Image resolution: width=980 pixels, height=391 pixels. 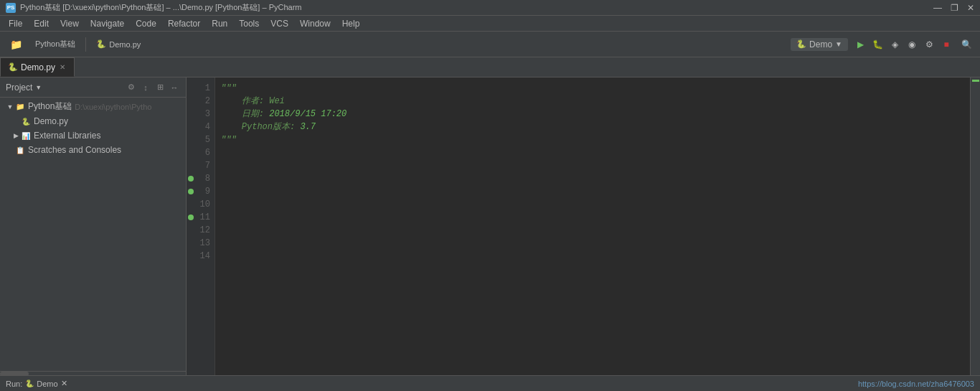 What do you see at coordinates (912, 44) in the screenshot?
I see `profile-button: ◉` at bounding box center [912, 44].